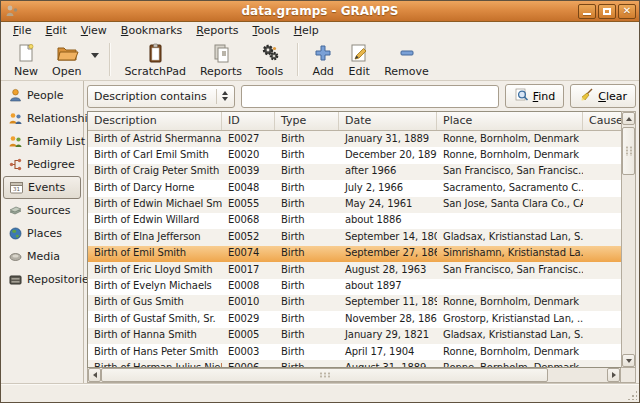 The height and width of the screenshot is (403, 640). What do you see at coordinates (406, 60) in the screenshot?
I see `remove-button: Remove` at bounding box center [406, 60].